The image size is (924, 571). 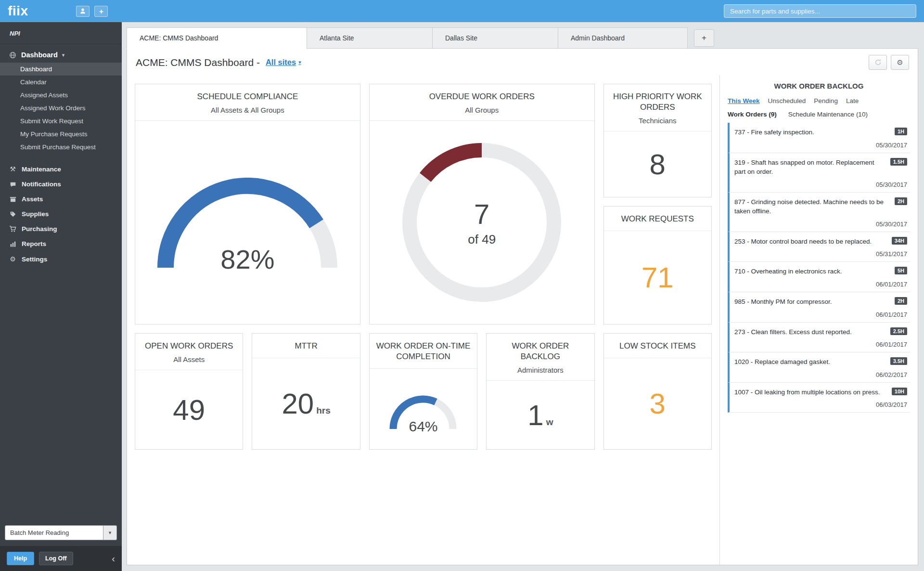 I want to click on cart-icon, so click(x=13, y=229).